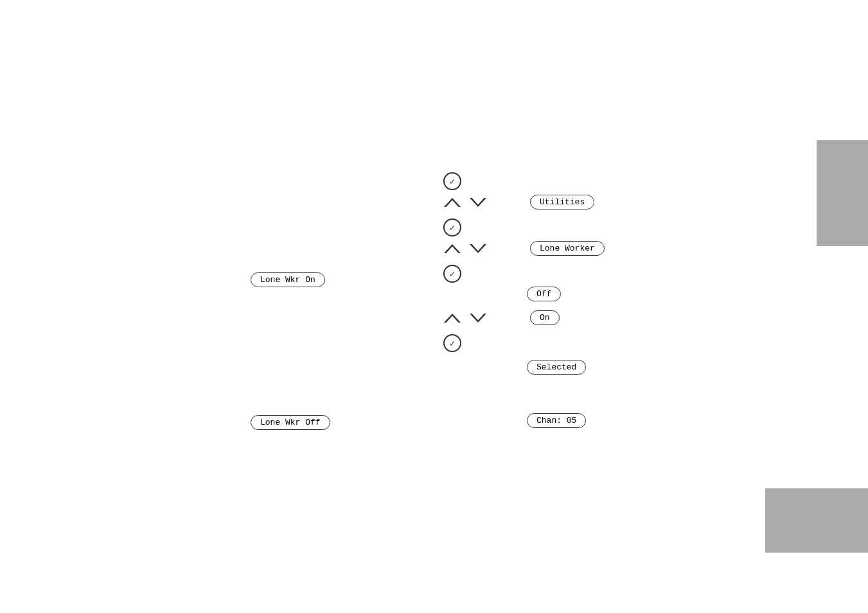 This screenshot has width=868, height=613. I want to click on checkmark-icon-4: ✓, so click(452, 343).